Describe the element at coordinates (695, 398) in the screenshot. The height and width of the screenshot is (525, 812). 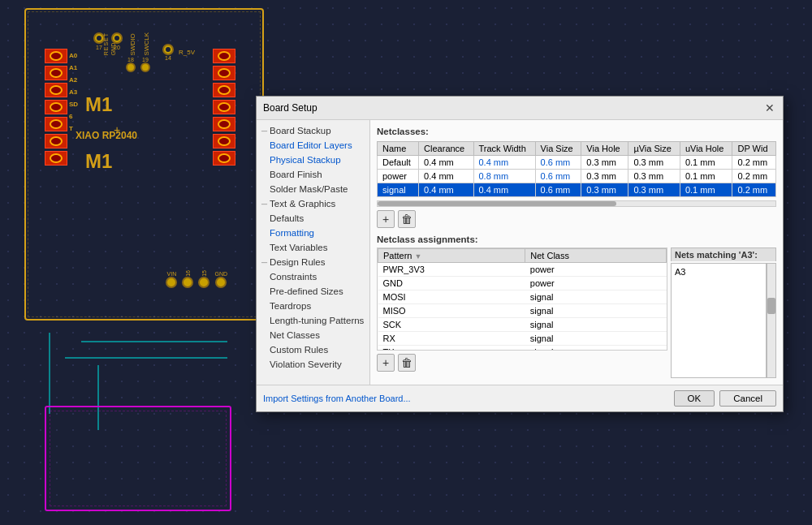
I see `ok-button: OK` at that location.